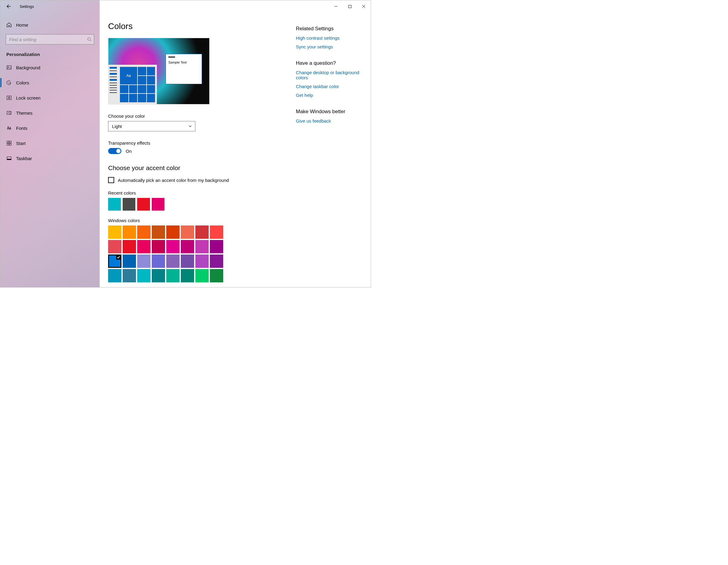  Describe the element at coordinates (9, 83) in the screenshot. I see `palette-icon` at that location.